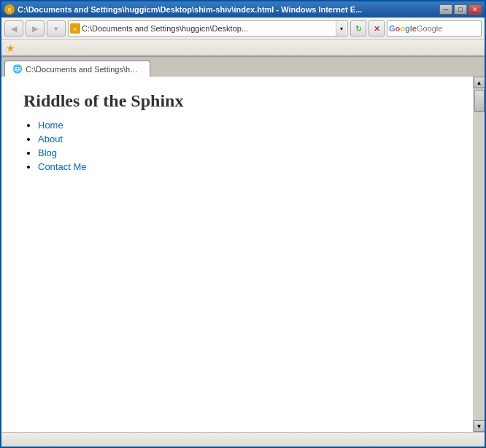 This screenshot has height=448, width=486. What do you see at coordinates (244, 166) in the screenshot?
I see `list-item: Contact Me` at bounding box center [244, 166].